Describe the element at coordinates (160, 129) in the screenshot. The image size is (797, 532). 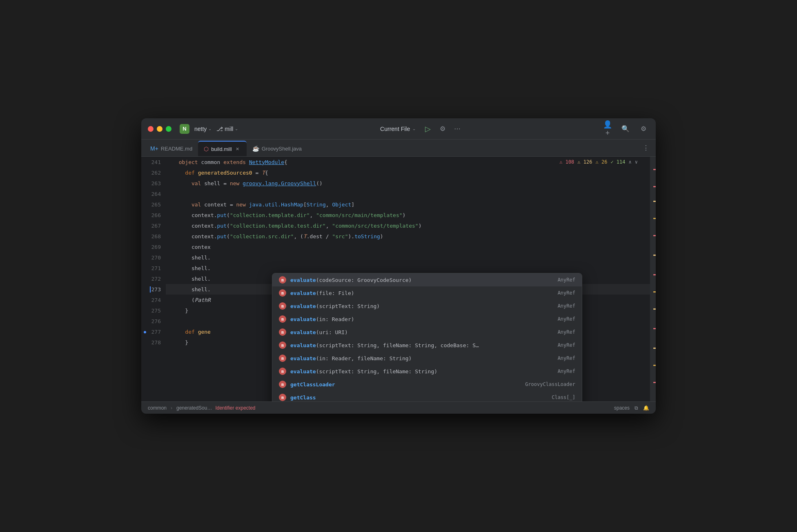
I see `minimize-button` at that location.